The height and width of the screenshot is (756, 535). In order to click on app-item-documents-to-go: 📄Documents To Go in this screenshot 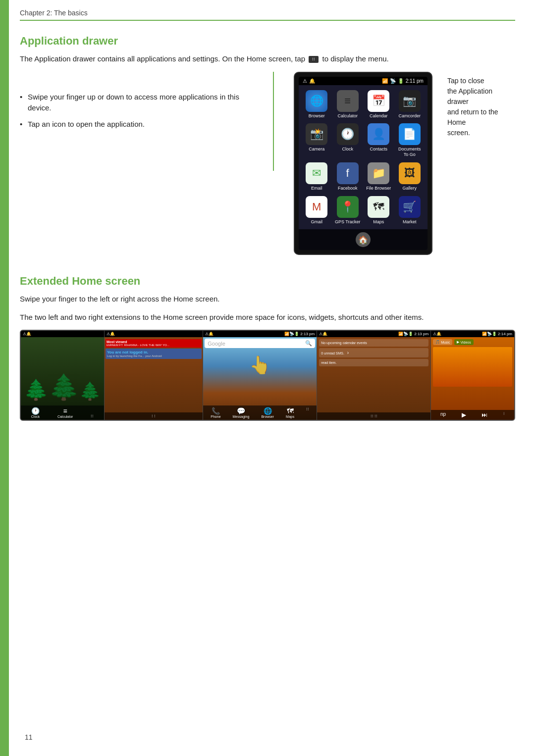, I will do `click(409, 141)`.